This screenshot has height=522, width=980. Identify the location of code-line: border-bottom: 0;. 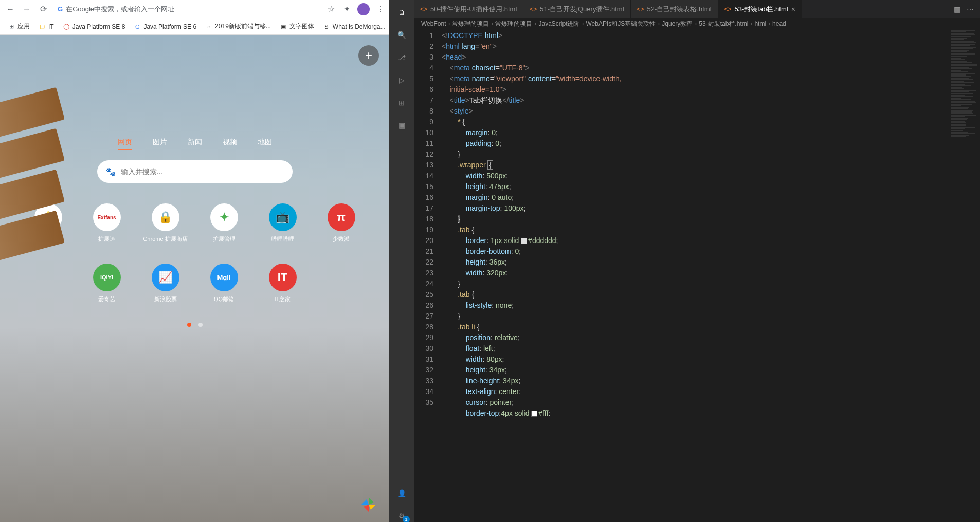
(711, 252).